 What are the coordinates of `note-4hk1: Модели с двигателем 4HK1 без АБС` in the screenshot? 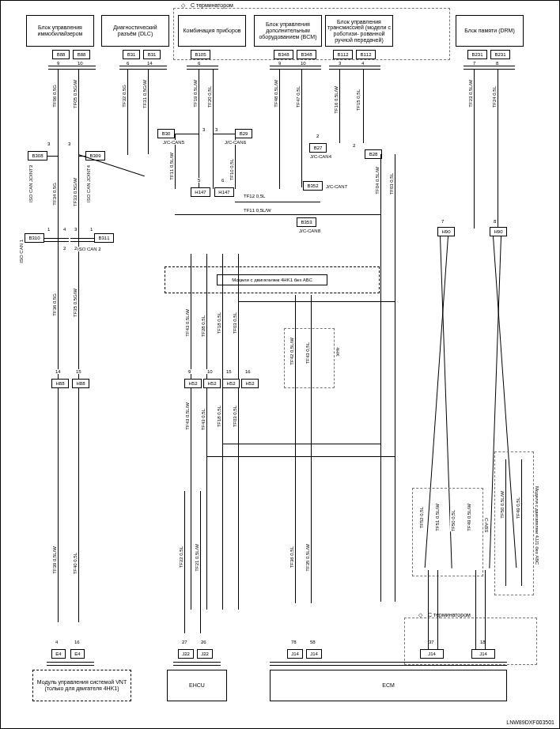 It's located at (272, 280).